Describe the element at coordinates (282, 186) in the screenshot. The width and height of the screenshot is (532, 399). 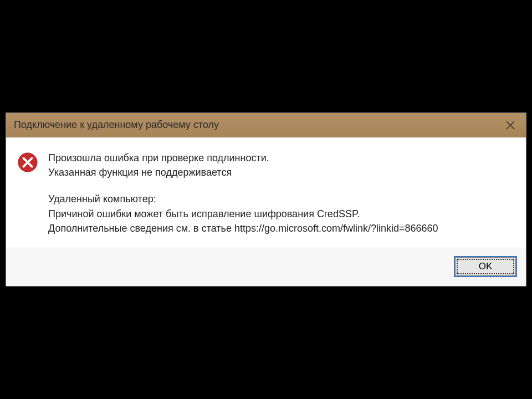
I see `spacer` at that location.